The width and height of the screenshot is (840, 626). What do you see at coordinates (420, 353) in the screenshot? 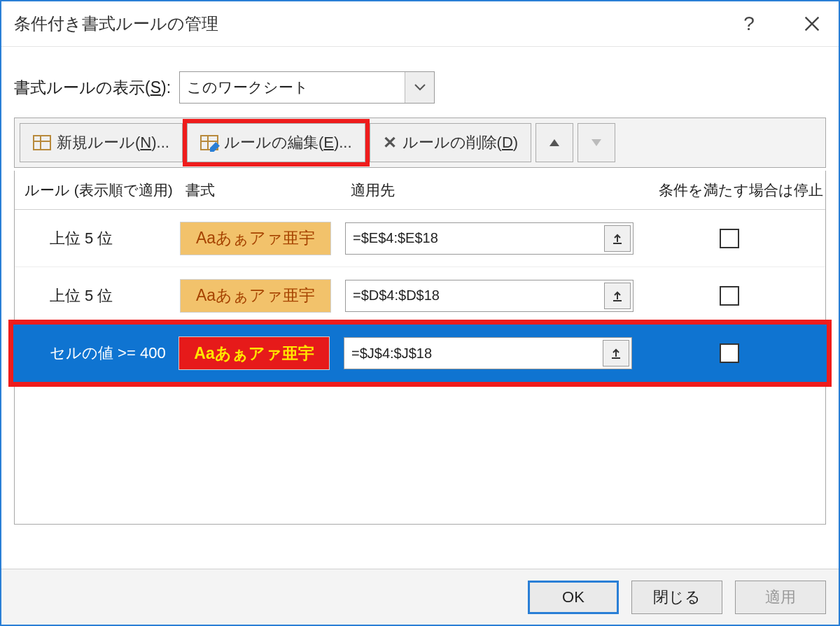
I see `rule-row: セルの値 >= 400Aaあぁアァ亜宇` at bounding box center [420, 353].